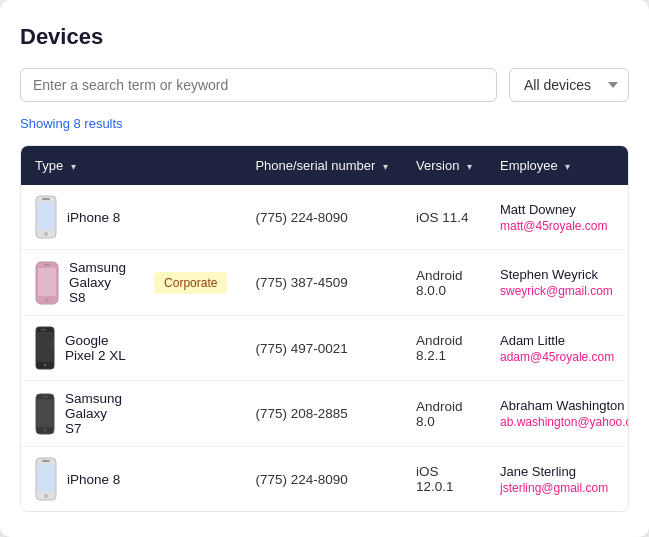 Image resolution: width=649 pixels, height=537 pixels. Describe the element at coordinates (324, 124) in the screenshot. I see `results-count: Showing 8 results` at that location.